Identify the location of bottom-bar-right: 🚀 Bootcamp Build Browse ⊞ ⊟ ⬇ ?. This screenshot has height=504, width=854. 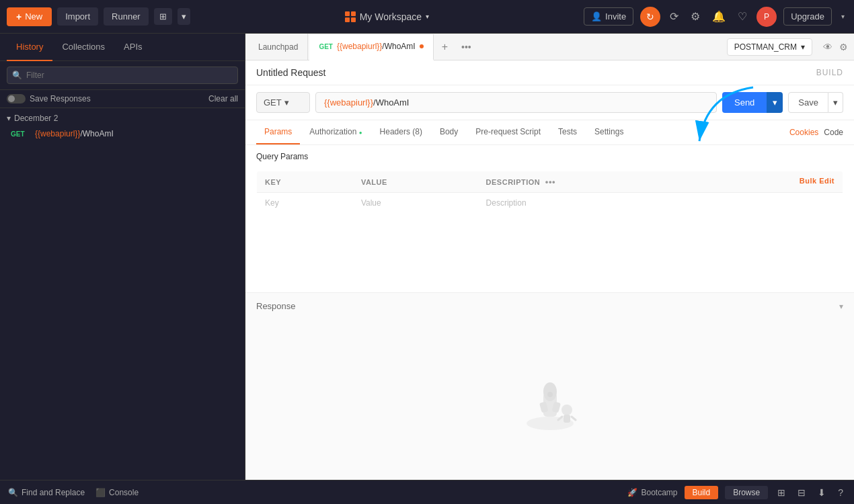
(737, 493).